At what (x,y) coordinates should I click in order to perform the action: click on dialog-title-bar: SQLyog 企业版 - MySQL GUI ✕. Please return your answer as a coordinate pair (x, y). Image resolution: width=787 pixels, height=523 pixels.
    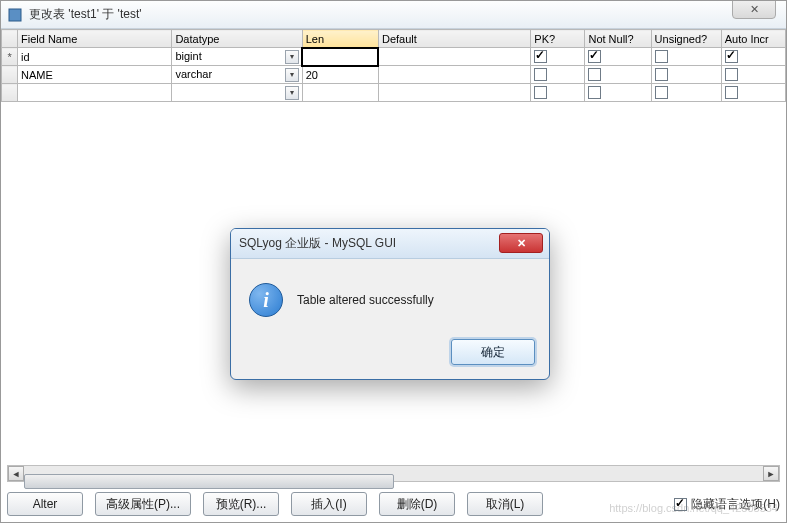
    Looking at the image, I should click on (390, 244).